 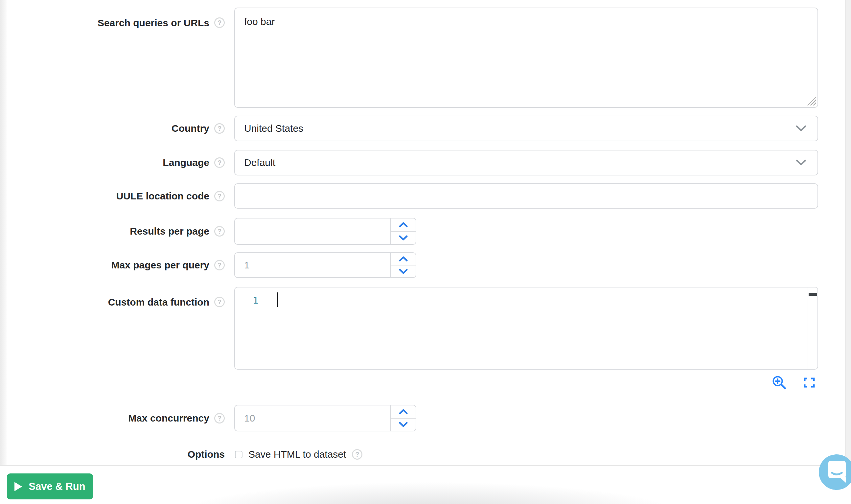 What do you see at coordinates (526, 328) in the screenshot?
I see `input-col: 1` at bounding box center [526, 328].